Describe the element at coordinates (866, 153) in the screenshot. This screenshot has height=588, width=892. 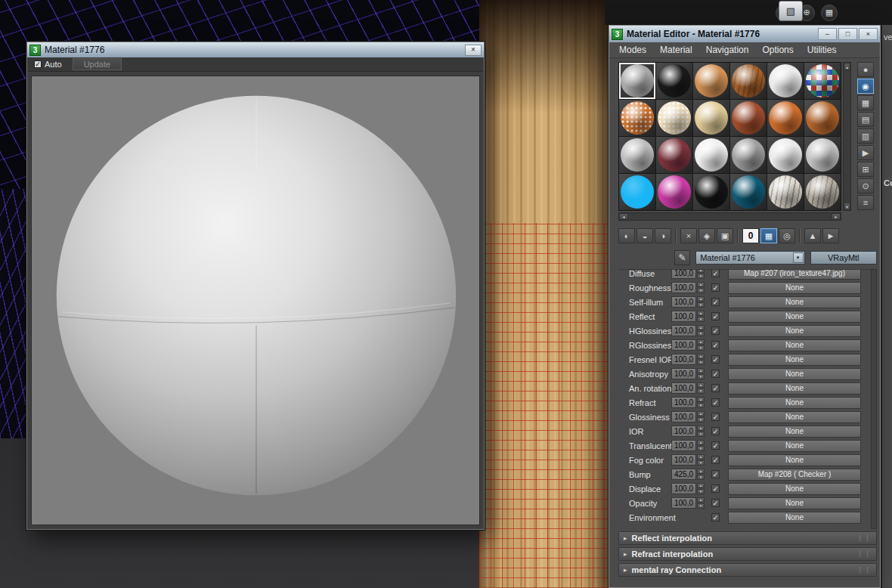
I see `make-preview-icon: ▶` at that location.